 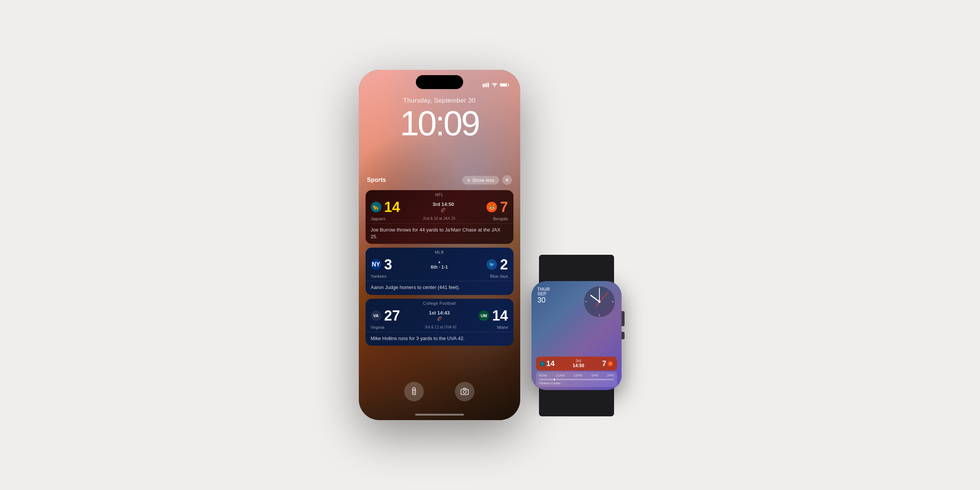 What do you see at coordinates (440, 220) in the screenshot?
I see `nfl-teams-row: Jaguars 2nd & 10 at JAX 25 Bengals` at bounding box center [440, 220].